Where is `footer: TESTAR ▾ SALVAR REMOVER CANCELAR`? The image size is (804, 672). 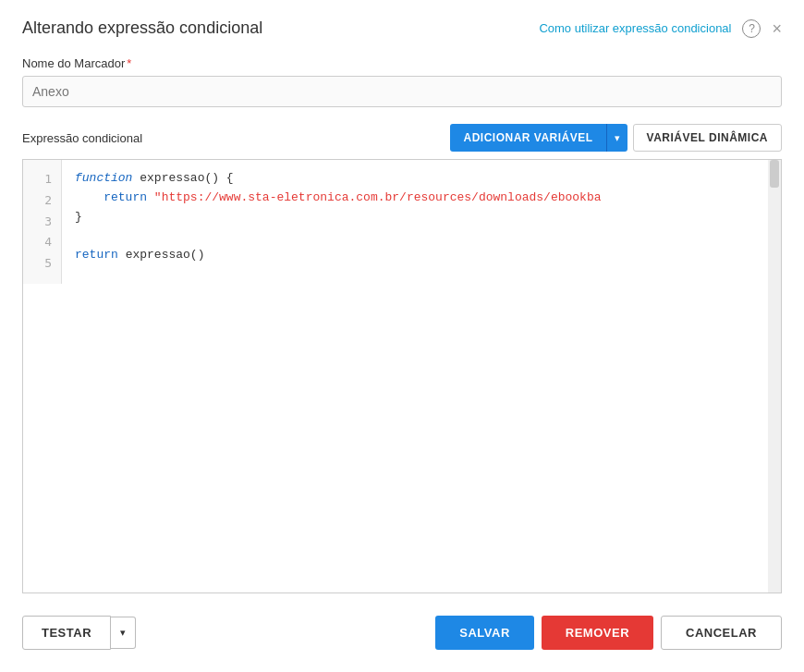 footer: TESTAR ▾ SALVAR REMOVER CANCELAR is located at coordinates (402, 632).